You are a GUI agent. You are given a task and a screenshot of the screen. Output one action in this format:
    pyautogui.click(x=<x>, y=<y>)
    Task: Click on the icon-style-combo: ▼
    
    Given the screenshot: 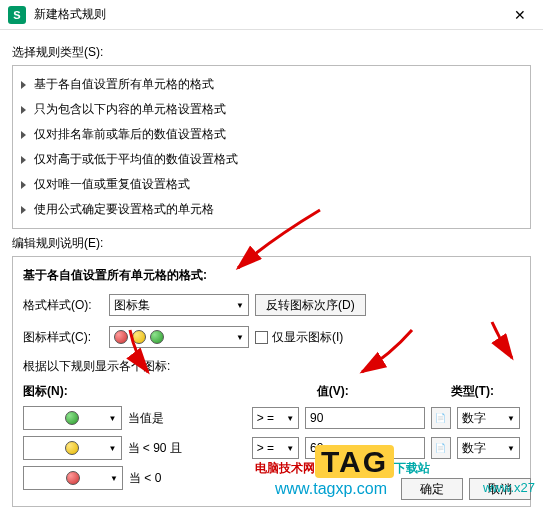 What is the action you would take?
    pyautogui.click(x=179, y=337)
    